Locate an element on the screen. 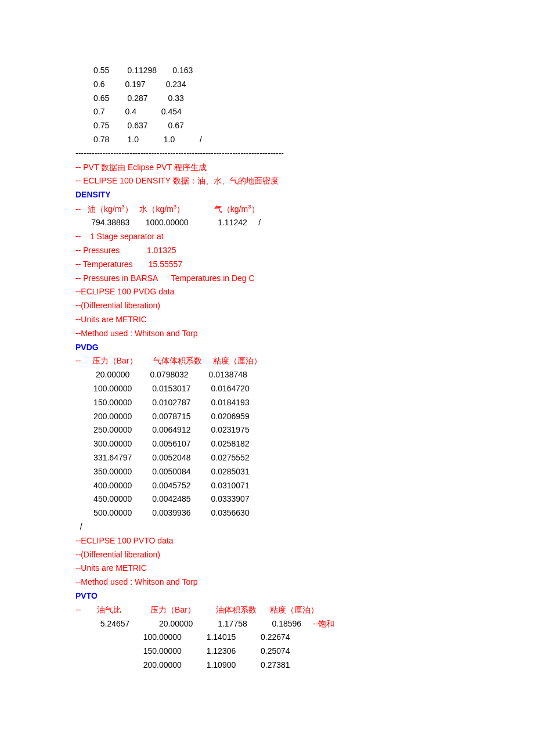 The height and width of the screenshot is (756, 534). table-row: 0.6 0.197 0.234 is located at coordinates (267, 85).